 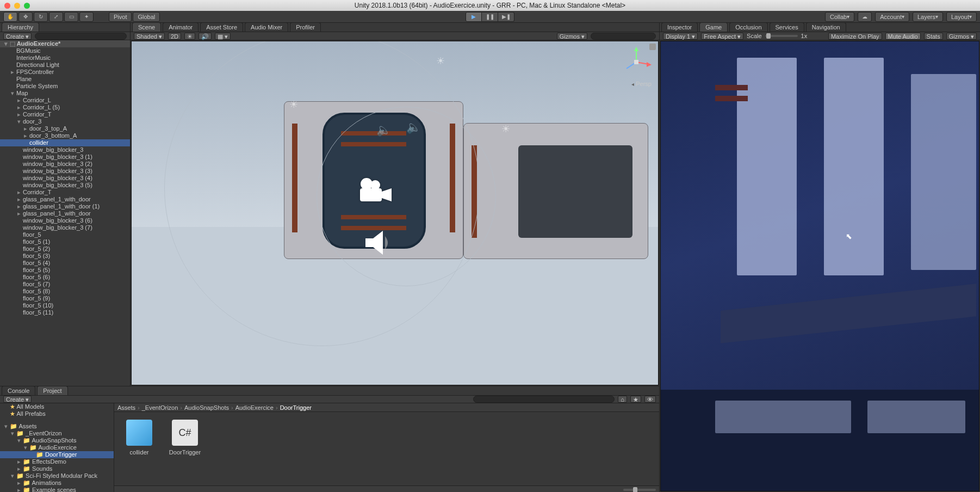 I want to click on hierarchy-item: floor_5 (6), so click(x=65, y=278).